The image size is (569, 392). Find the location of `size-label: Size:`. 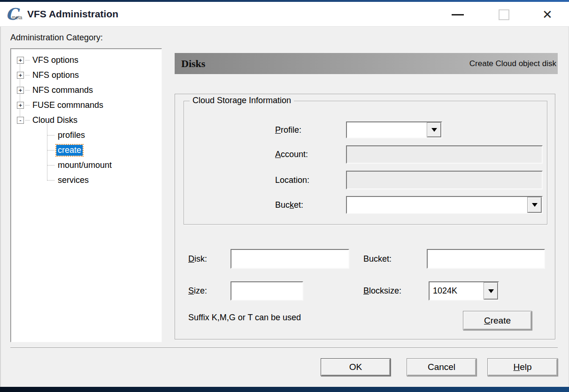

size-label: Size: is located at coordinates (198, 291).